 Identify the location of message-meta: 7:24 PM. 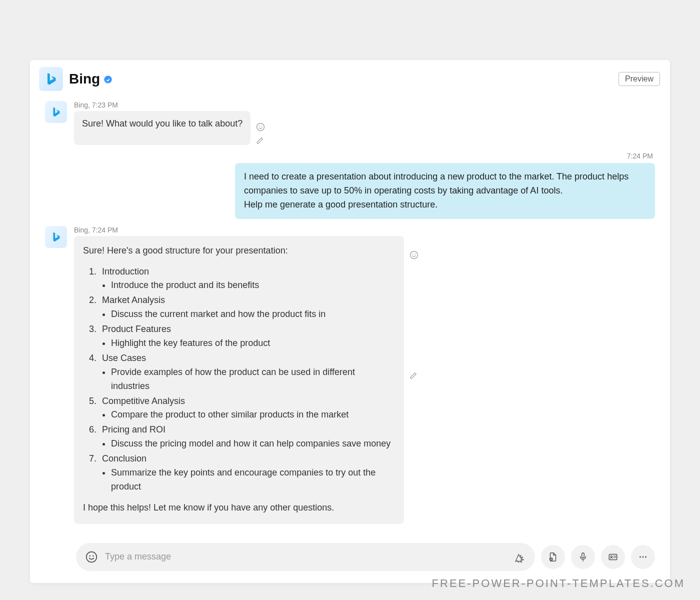
(641, 156).